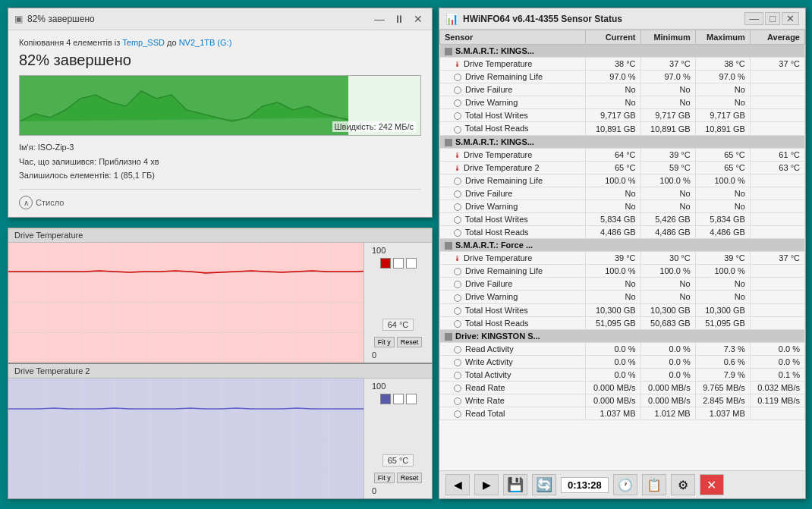 The width and height of the screenshot is (812, 509). Describe the element at coordinates (513, 375) in the screenshot. I see `row-name-3-2: Total Activity` at that location.